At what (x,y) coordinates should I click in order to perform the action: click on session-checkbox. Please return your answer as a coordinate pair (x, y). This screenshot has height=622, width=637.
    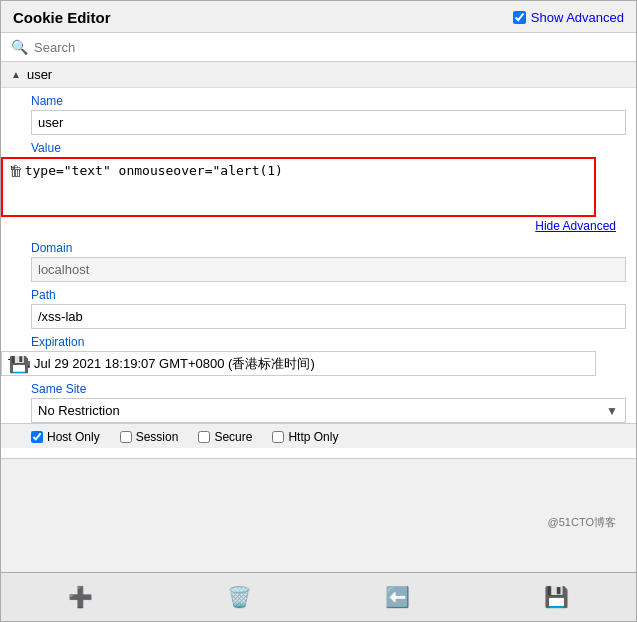
    Looking at the image, I should click on (126, 437).